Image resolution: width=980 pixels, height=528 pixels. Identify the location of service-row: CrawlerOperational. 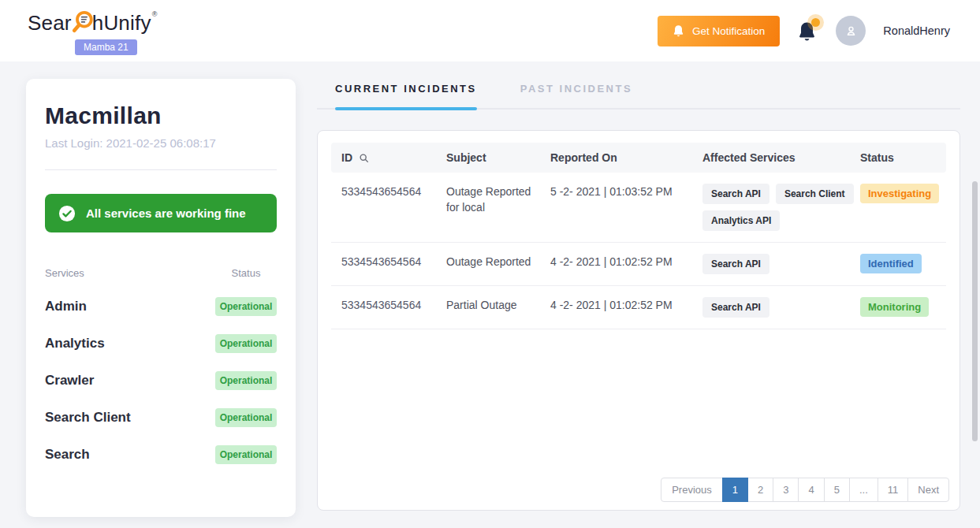
(161, 381).